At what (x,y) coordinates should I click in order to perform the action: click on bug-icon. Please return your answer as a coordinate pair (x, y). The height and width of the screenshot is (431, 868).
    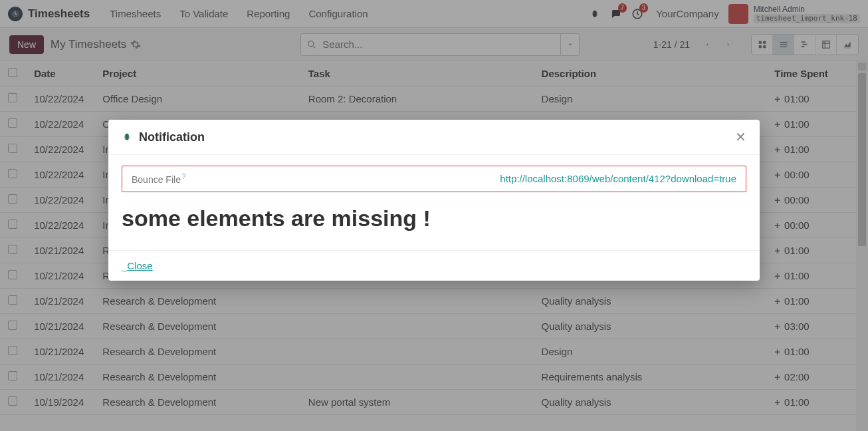
    Looking at the image, I should click on (127, 137).